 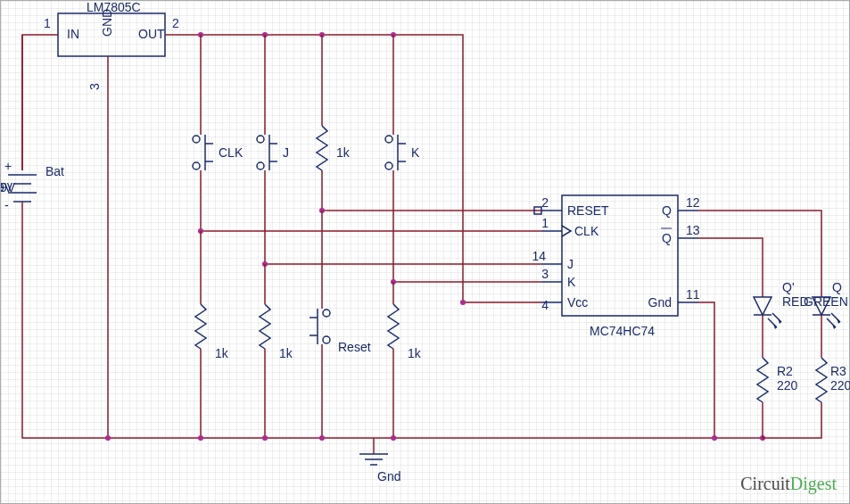 I want to click on regulator-pin-in: IN, so click(x=73, y=34).